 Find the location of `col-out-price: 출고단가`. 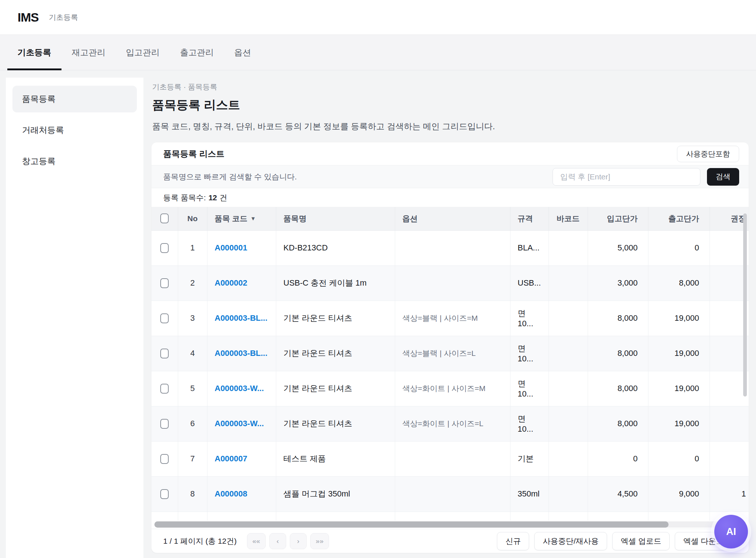

col-out-price: 출고단가 is located at coordinates (679, 219).